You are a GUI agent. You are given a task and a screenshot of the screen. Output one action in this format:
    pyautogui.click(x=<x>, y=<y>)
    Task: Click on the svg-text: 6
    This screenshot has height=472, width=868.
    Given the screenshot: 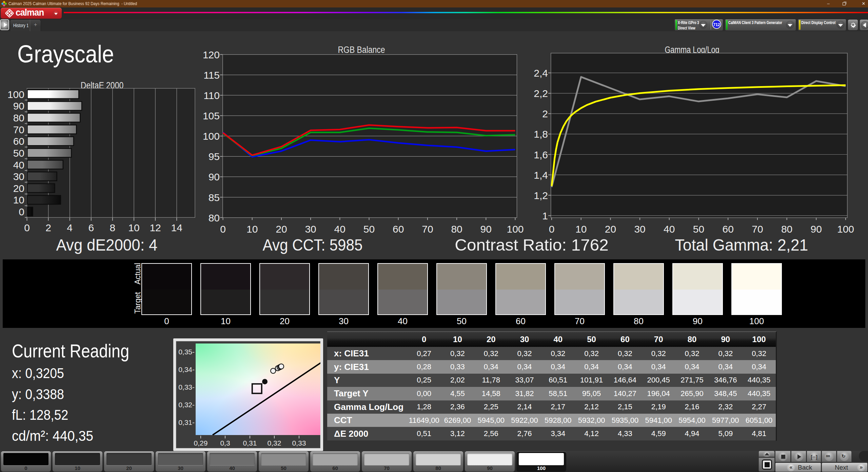 What is the action you would take?
    pyautogui.click(x=91, y=228)
    